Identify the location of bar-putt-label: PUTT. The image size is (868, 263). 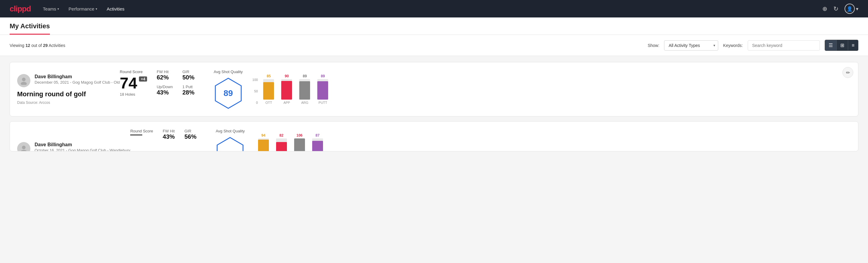
(323, 103).